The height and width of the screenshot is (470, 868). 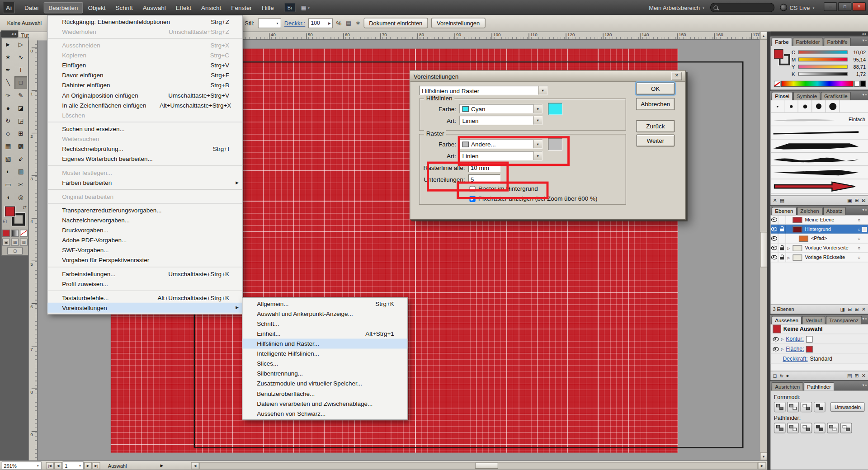 I want to click on raster-farbe-dropdown: Andere... ▼, so click(x=501, y=145).